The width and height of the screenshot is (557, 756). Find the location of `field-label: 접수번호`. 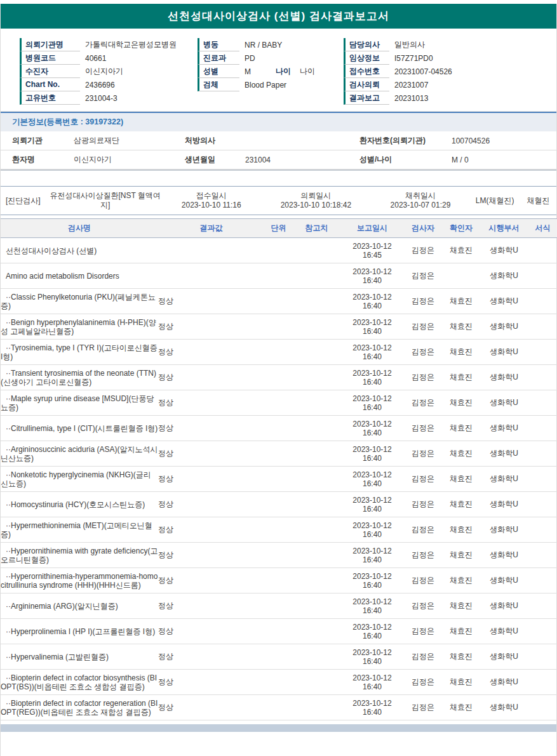

field-label: 접수번호 is located at coordinates (366, 71).